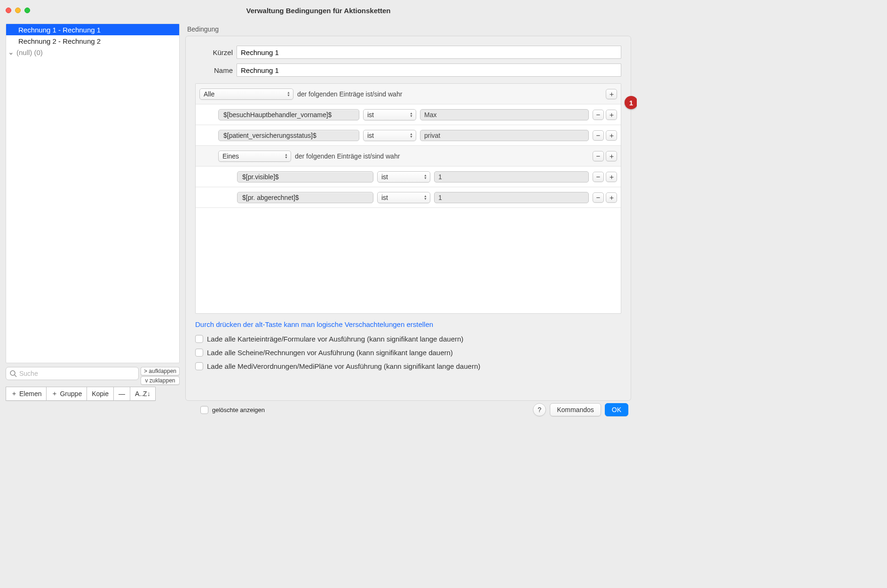  Describe the element at coordinates (430, 115) in the screenshot. I see `value-text: Max` at that location.